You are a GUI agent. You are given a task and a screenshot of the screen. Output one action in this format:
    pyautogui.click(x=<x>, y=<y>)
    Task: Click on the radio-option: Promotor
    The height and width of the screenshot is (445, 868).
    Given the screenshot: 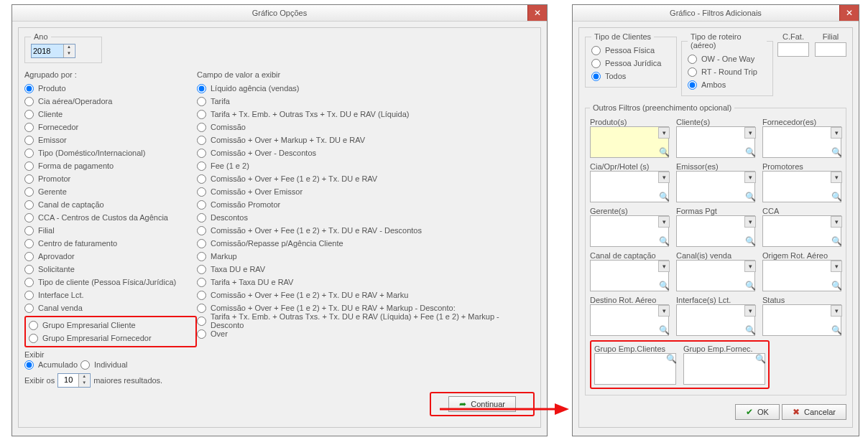 What is the action you would take?
    pyautogui.click(x=111, y=179)
    